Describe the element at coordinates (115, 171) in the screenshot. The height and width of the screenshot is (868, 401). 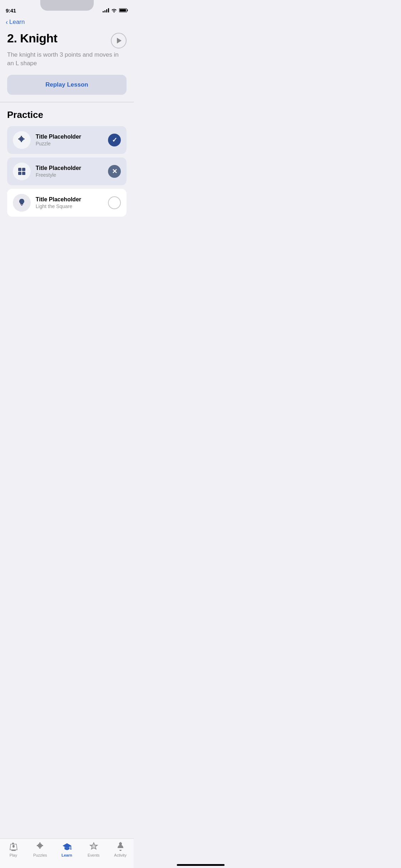
I see `x-icon: ✕` at that location.